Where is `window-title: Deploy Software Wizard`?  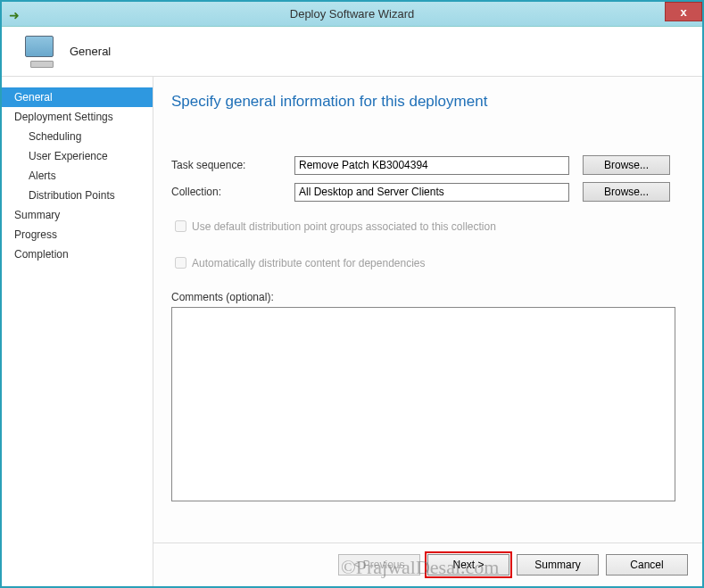
window-title: Deploy Software Wizard is located at coordinates (352, 14).